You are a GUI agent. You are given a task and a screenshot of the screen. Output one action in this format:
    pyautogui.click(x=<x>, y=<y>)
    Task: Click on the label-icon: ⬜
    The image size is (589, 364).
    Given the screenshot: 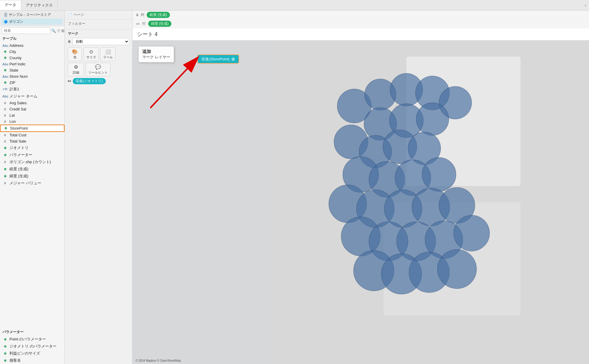 What is the action you would take?
    pyautogui.click(x=108, y=52)
    